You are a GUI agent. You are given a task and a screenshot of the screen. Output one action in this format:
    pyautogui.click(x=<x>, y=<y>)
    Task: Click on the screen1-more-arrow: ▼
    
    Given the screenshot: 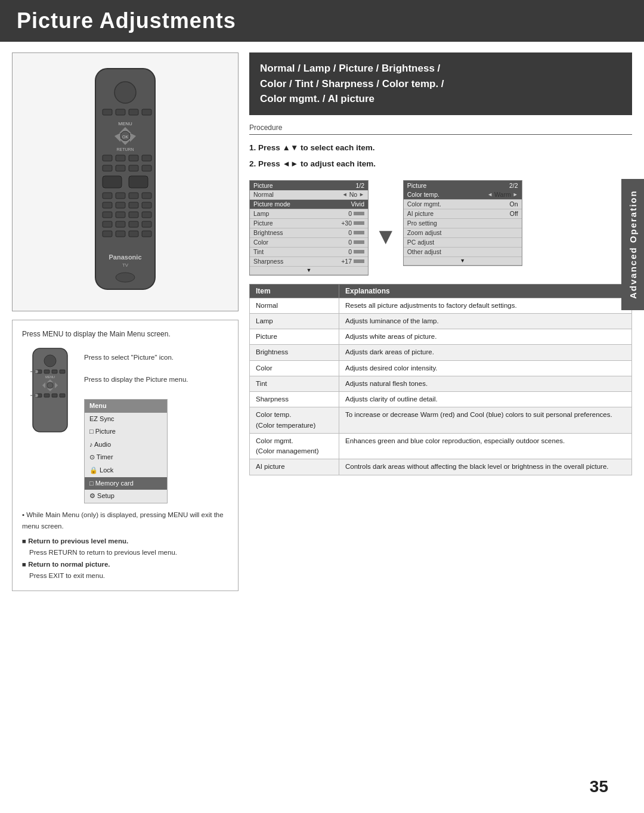 What is the action you would take?
    pyautogui.click(x=309, y=271)
    